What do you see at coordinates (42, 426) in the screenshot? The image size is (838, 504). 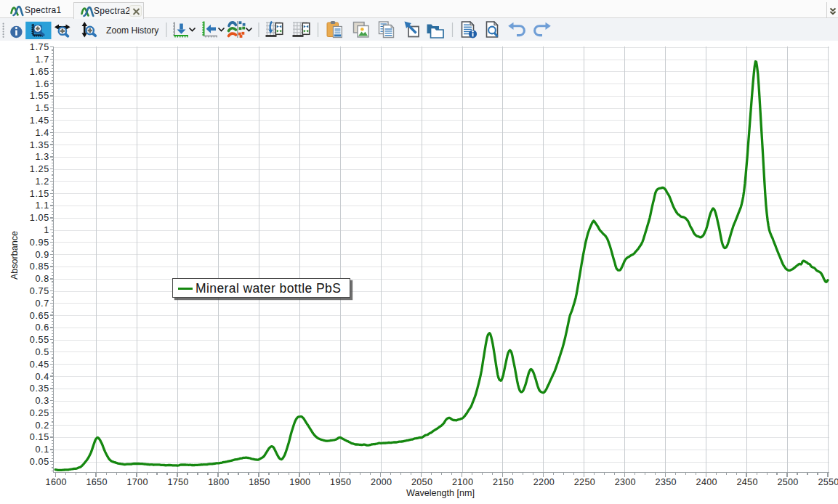 I see `svg-text: 0.2` at bounding box center [42, 426].